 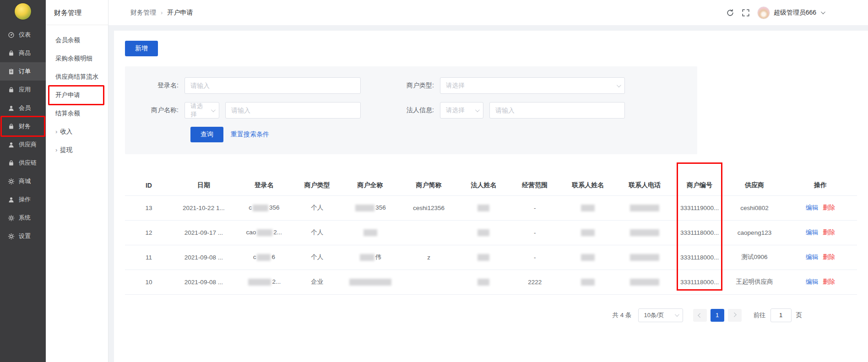 What do you see at coordinates (730, 13) in the screenshot?
I see `refresh-icon` at bounding box center [730, 13].